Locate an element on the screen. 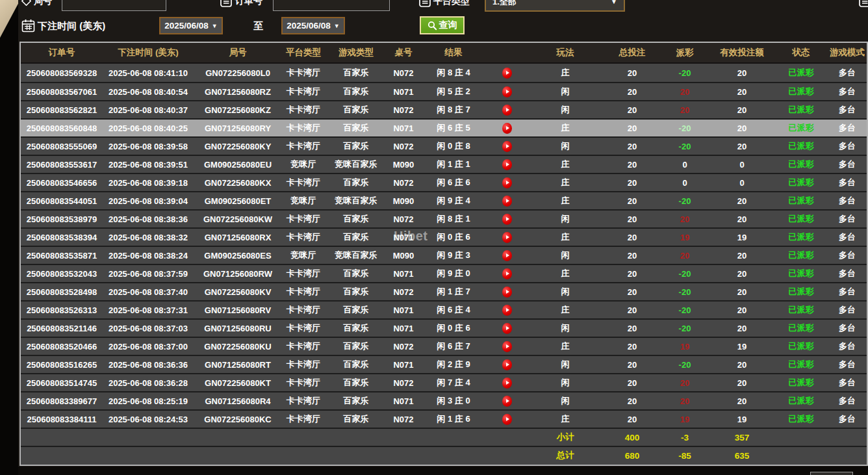  query-button: 查询 is located at coordinates (442, 25).